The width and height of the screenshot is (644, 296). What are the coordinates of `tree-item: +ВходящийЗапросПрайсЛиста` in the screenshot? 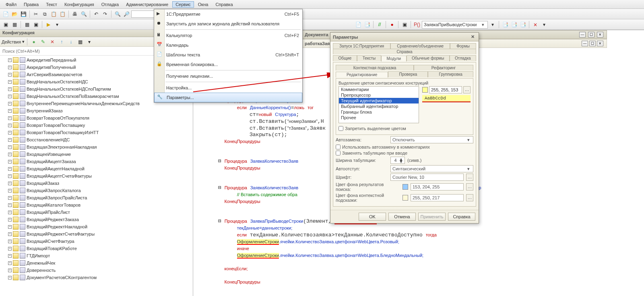 It's located at (97, 198).